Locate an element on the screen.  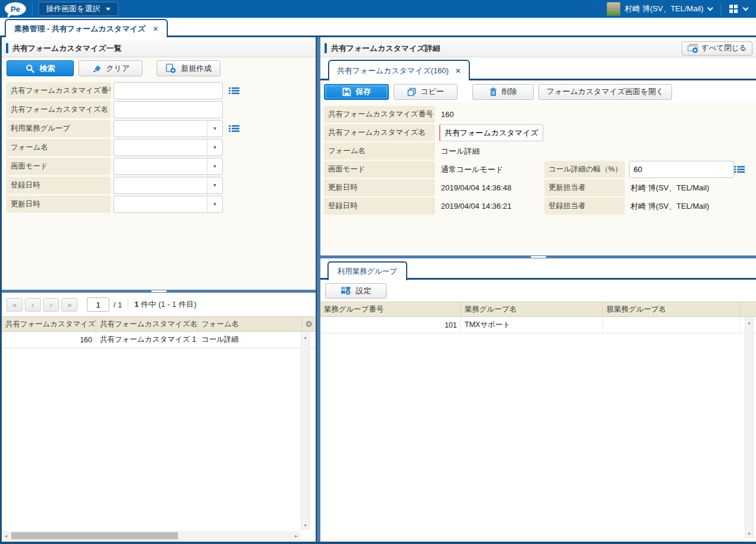
app-logo: Pe is located at coordinates (15, 9).